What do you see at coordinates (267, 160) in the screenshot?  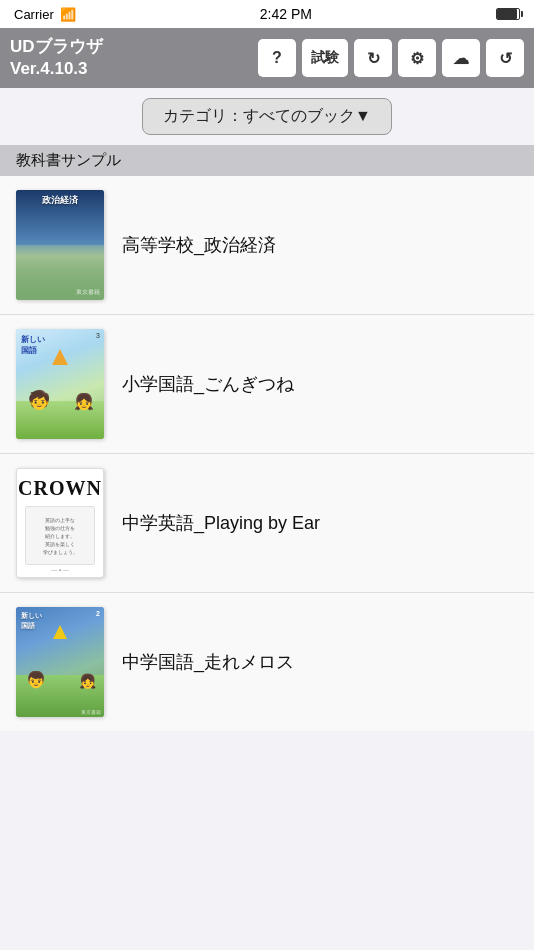 I see `section-header: 教科書サンプル` at bounding box center [267, 160].